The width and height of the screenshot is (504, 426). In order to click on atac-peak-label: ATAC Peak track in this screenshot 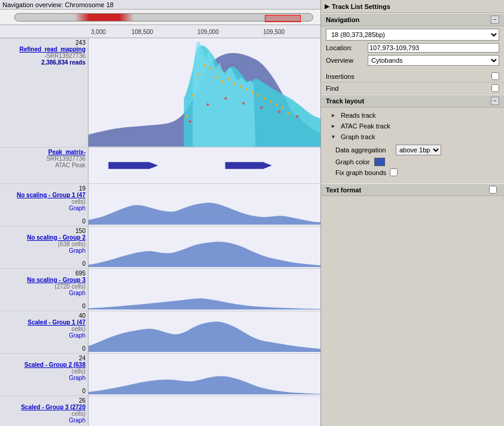, I will do `click(366, 126)`.